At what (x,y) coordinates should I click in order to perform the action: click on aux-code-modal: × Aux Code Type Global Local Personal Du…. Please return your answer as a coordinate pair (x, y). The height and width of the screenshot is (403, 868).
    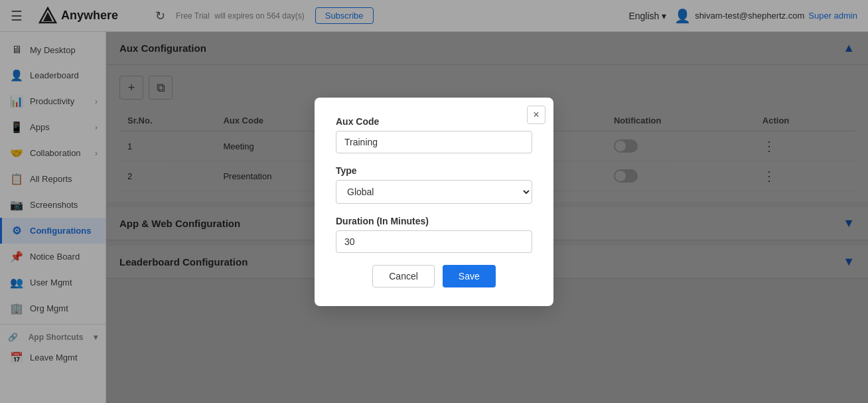
    Looking at the image, I should click on (434, 202).